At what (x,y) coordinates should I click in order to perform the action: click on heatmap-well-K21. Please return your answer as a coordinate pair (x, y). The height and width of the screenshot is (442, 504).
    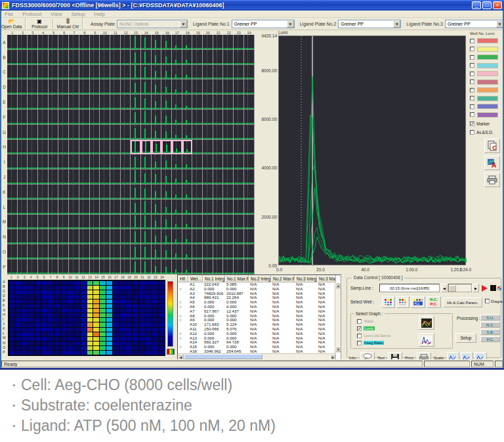
    Looking at the image, I should click on (142, 330).